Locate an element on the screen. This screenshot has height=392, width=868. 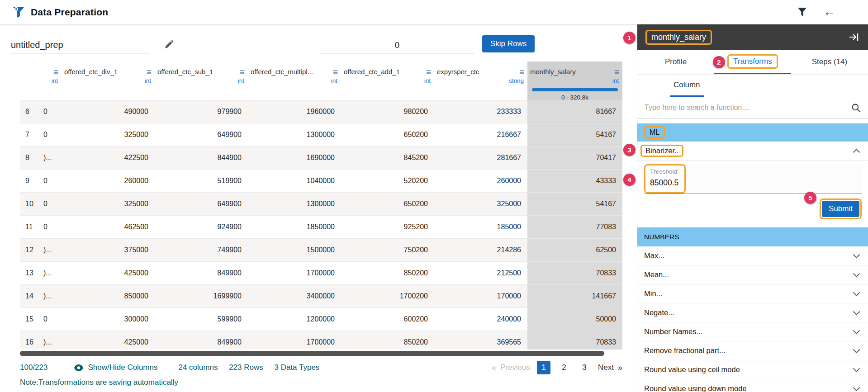
threshold-value: 85000.5 is located at coordinates (664, 183).